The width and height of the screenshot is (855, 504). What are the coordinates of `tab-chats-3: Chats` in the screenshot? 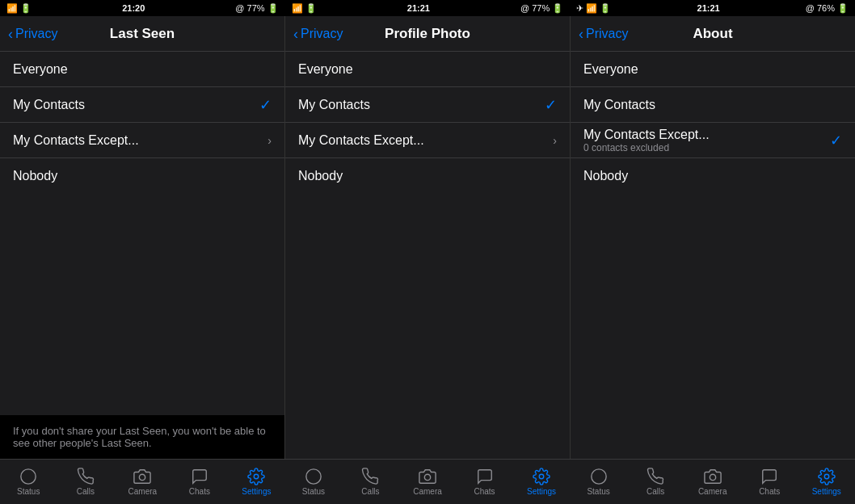 It's located at (769, 481).